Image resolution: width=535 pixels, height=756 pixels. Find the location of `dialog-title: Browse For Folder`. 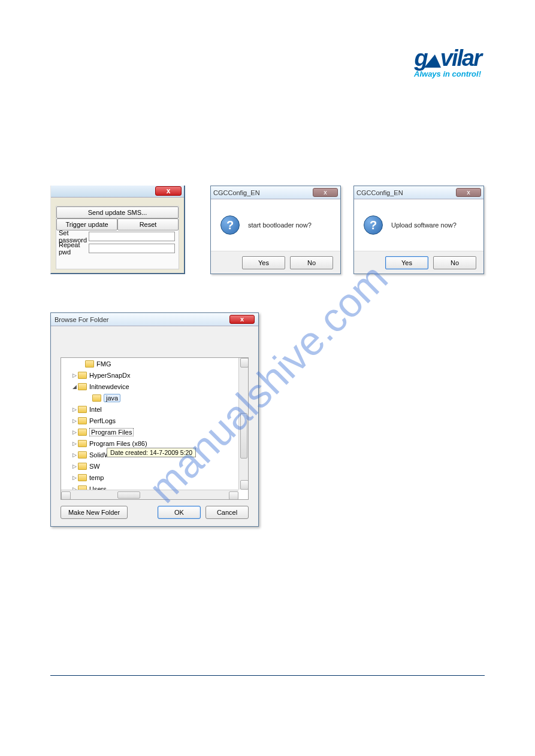

dialog-title: Browse For Folder is located at coordinates (81, 320).